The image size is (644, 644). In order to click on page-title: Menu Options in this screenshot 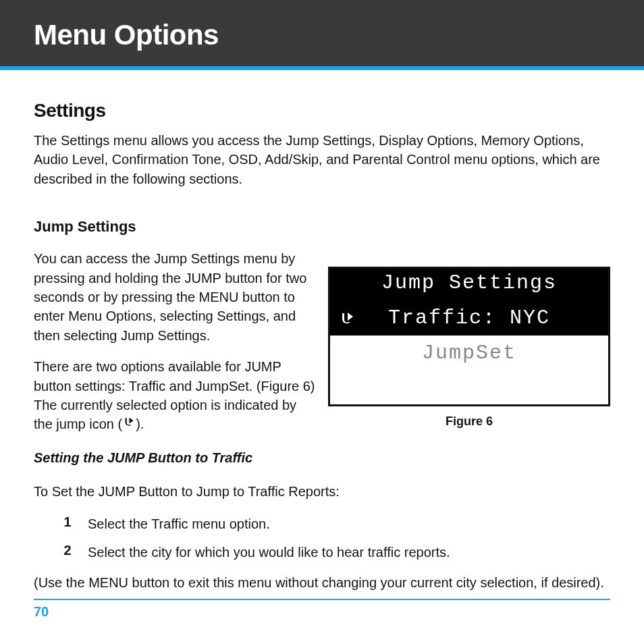, I will do `click(322, 35)`.